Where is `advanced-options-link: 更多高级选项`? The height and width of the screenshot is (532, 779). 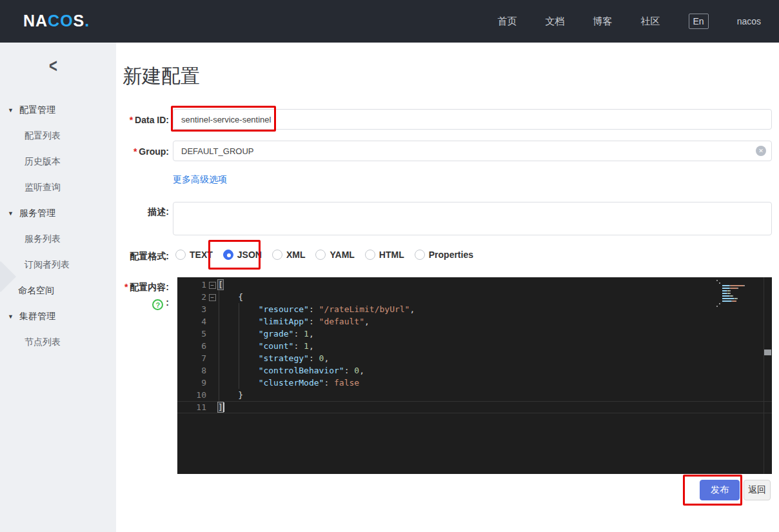
advanced-options-link: 更多高级选项 is located at coordinates (200, 180).